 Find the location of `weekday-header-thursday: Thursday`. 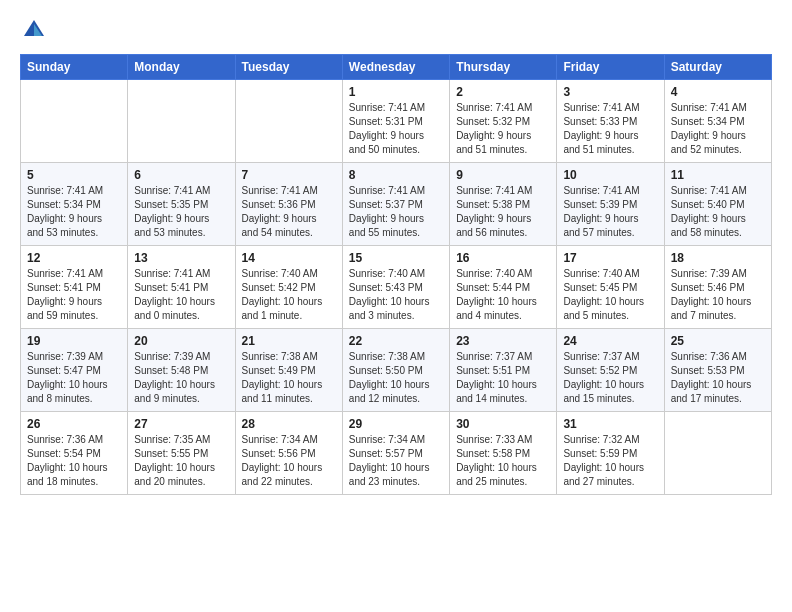

weekday-header-thursday: Thursday is located at coordinates (504, 68).